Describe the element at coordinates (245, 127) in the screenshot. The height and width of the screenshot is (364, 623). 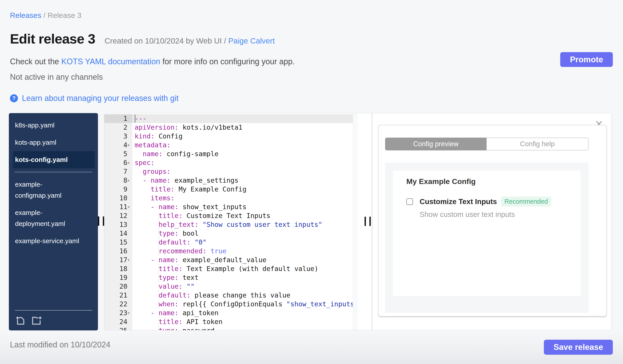
I see `code-text: apiVersion: kots.io/v1beta1` at that location.